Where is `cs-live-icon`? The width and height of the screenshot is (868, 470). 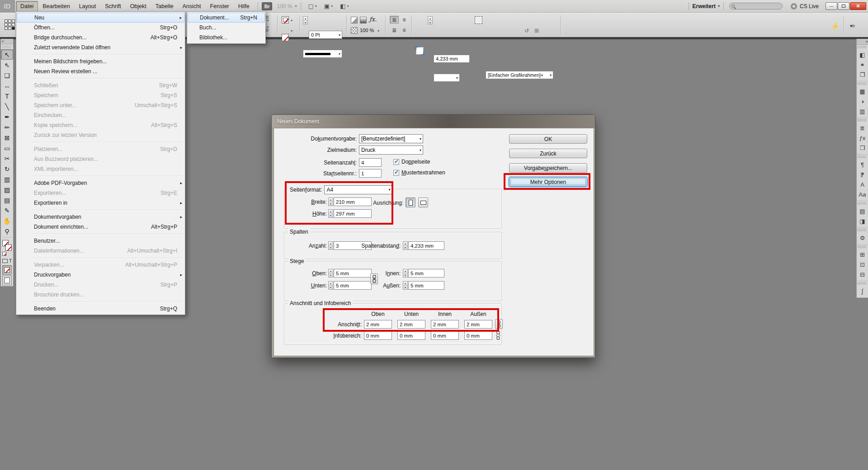 cs-live-icon is located at coordinates (794, 6).